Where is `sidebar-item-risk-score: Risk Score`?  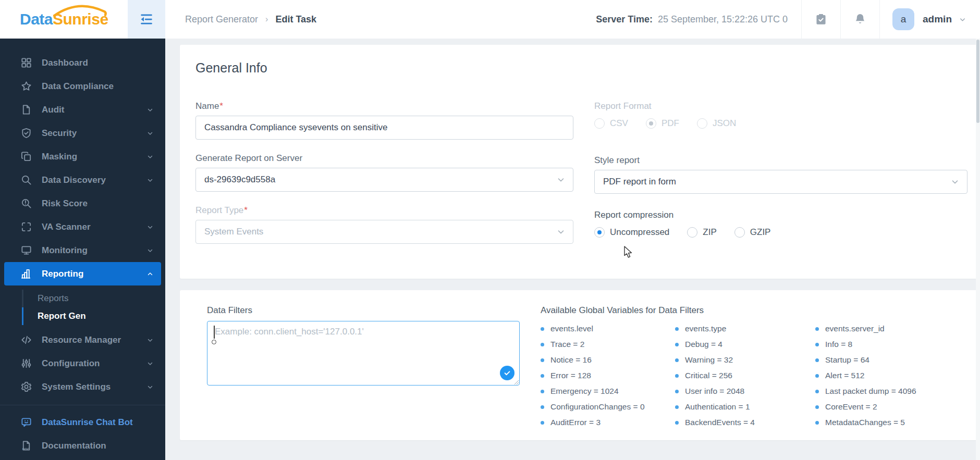 sidebar-item-risk-score: Risk Score is located at coordinates (82, 203).